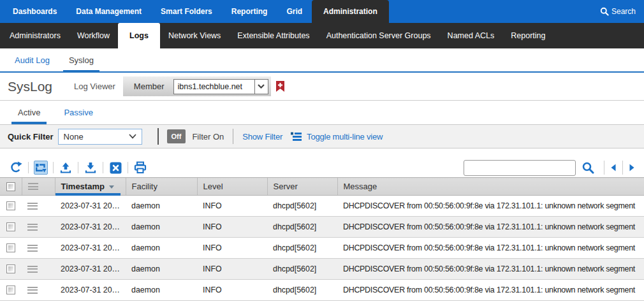 This screenshot has width=644, height=304. I want to click on member-value: ibns1.techblue.net, so click(214, 87).